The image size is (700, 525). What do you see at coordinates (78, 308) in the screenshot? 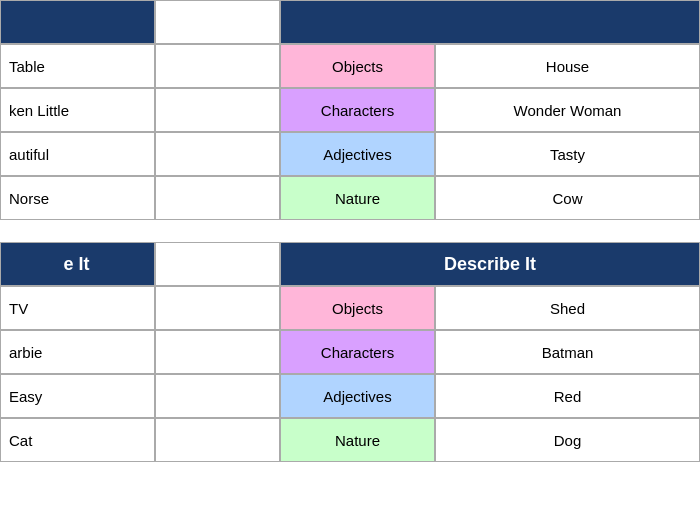
I see `left-value-cell: TV` at bounding box center [78, 308].